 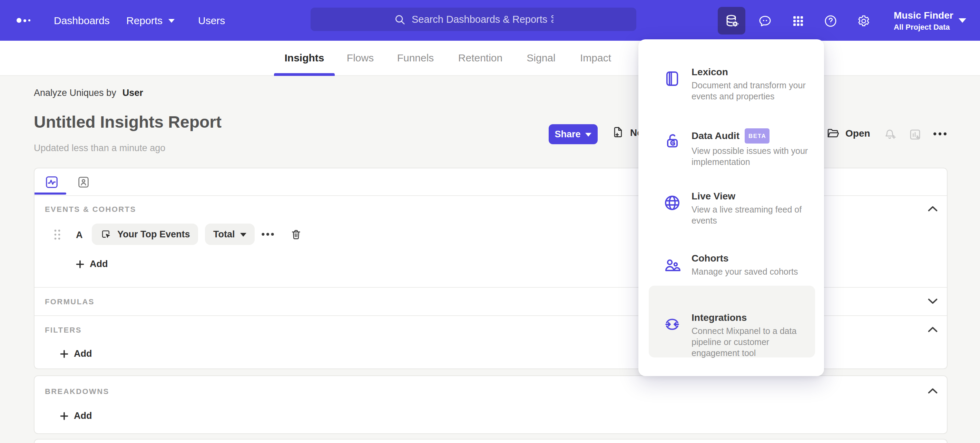 What do you see at coordinates (133, 93) in the screenshot?
I see `analyze-entity: User` at bounding box center [133, 93].